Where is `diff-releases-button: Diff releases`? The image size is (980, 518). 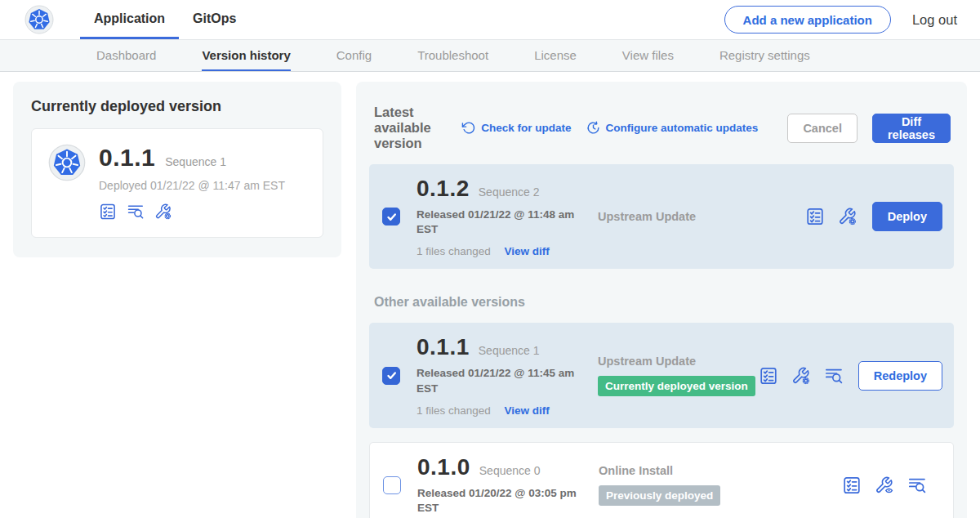 diff-releases-button: Diff releases is located at coordinates (911, 128).